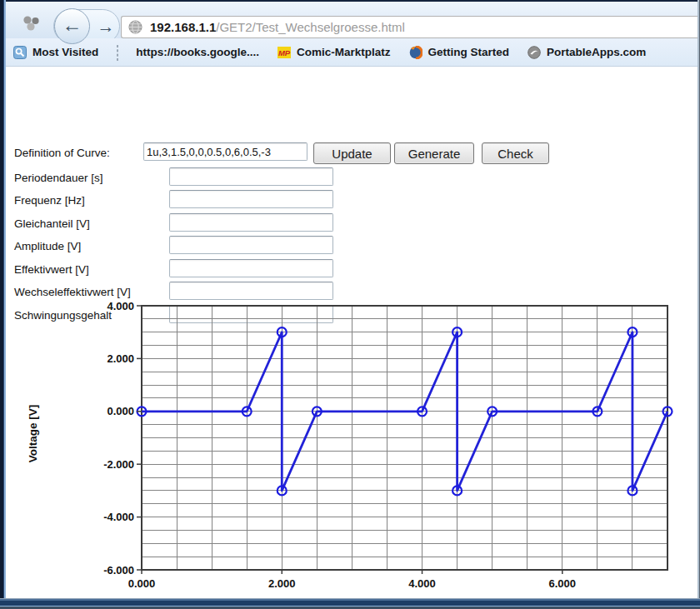  Describe the element at coordinates (52, 223) in the screenshot. I see `gleichanteil-label: Gleichanteil [V]` at that location.